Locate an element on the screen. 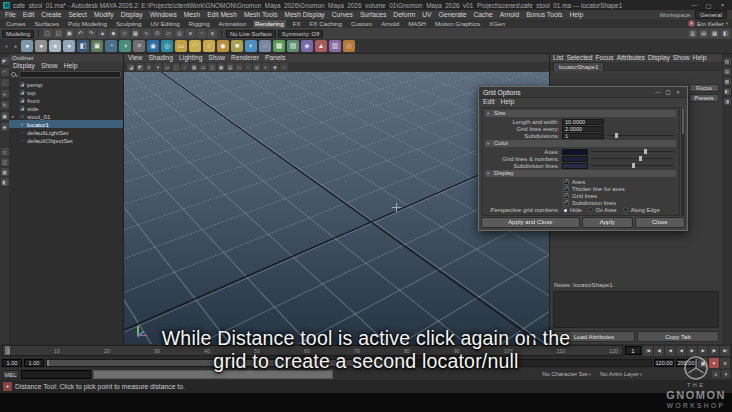 Image resolution: width=732 pixels, height=412 pixels. lighting-toggle-icon: ○ is located at coordinates (284, 67).